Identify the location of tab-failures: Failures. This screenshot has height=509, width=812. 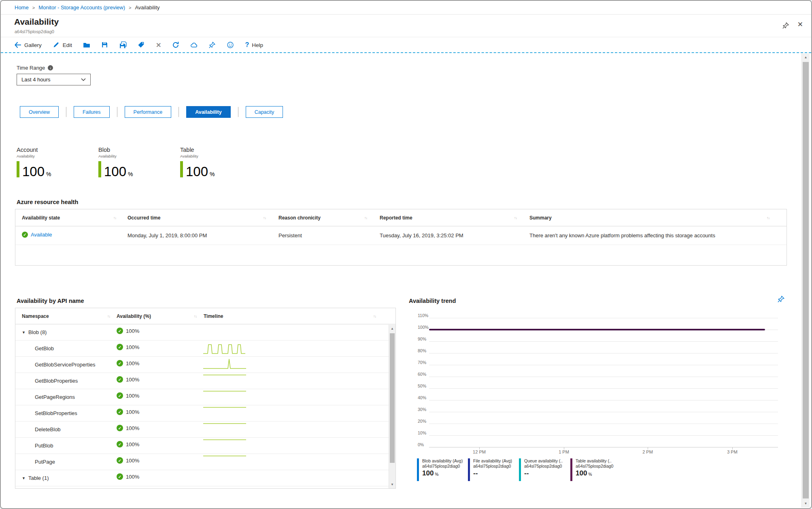
(91, 112).